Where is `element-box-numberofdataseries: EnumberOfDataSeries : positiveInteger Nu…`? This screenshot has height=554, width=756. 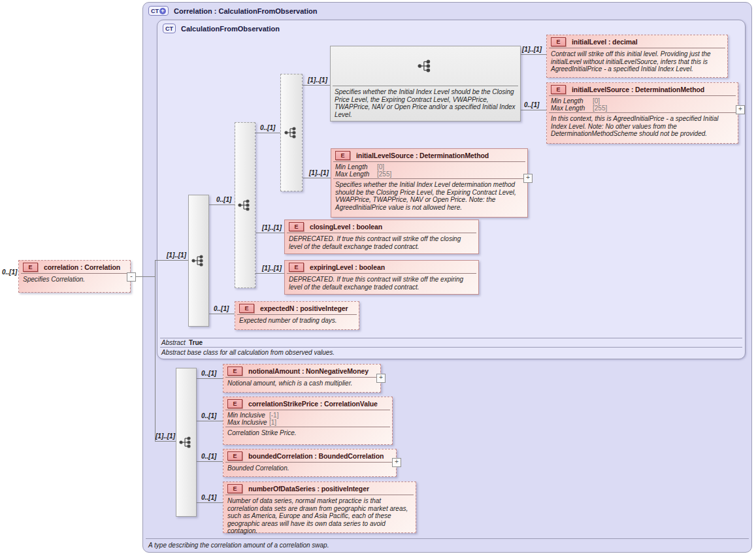 element-box-numberofdataseries: EnumberOfDataSeries : positiveInteger Nu… is located at coordinates (320, 507).